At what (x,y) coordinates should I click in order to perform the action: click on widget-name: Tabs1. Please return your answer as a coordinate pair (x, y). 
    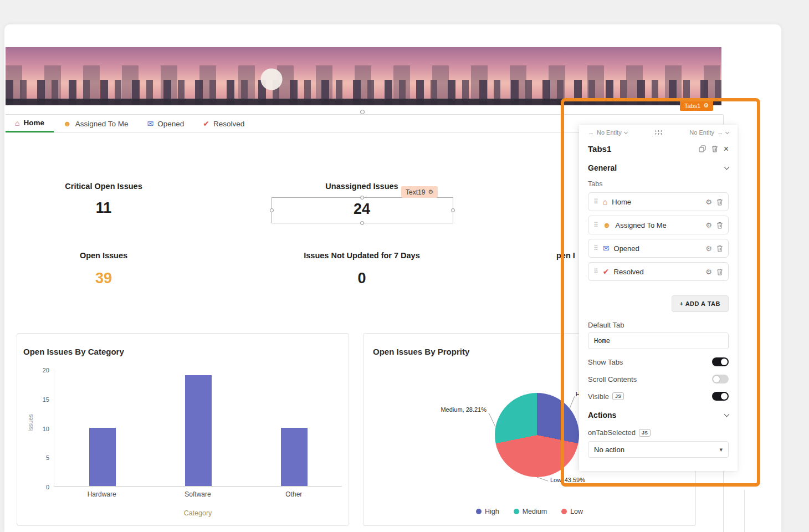
    Looking at the image, I should click on (641, 149).